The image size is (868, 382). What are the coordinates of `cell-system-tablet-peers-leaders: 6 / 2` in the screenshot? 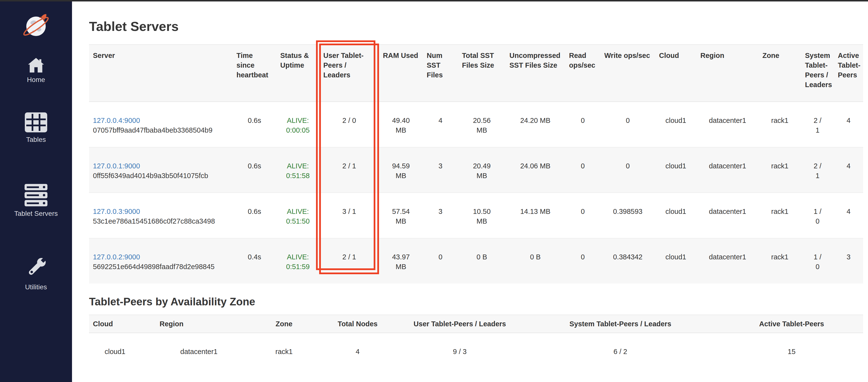 It's located at (620, 349).